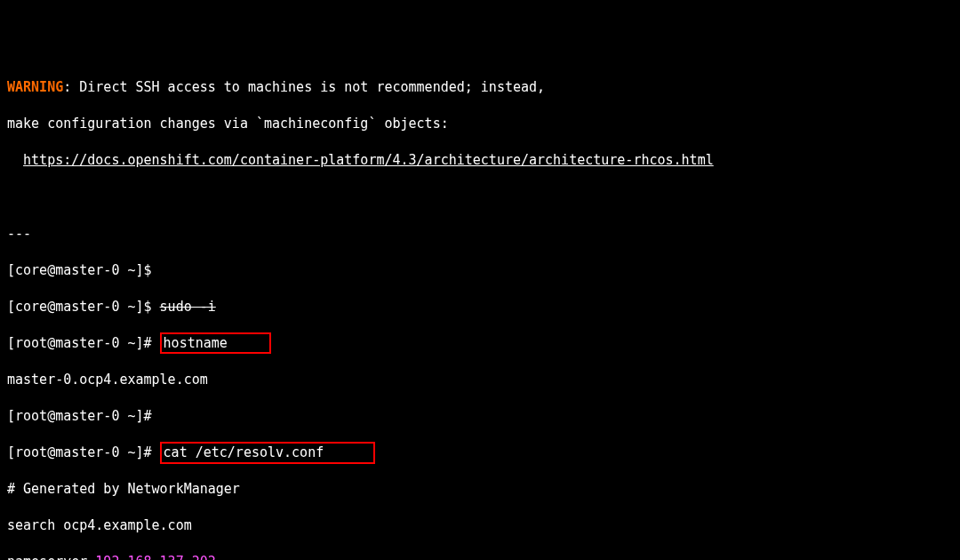 Image resolution: width=960 pixels, height=560 pixels. What do you see at coordinates (368, 160) in the screenshot?
I see `docs-url: https://docs.openshift.com/container-pla…` at bounding box center [368, 160].